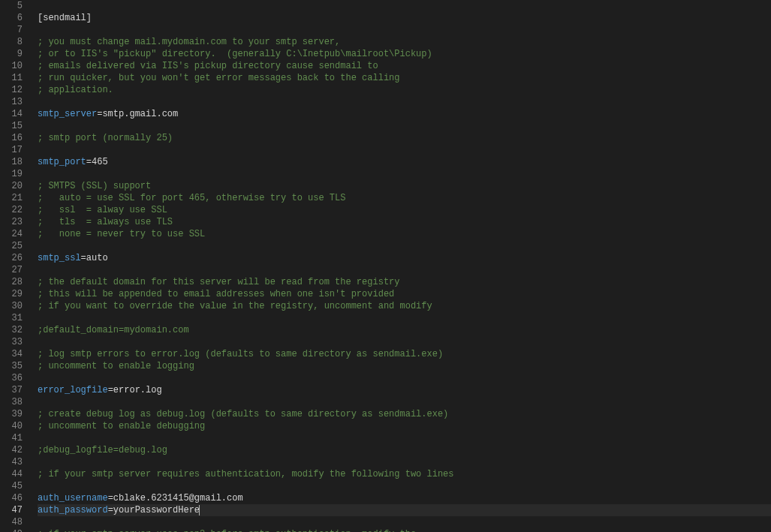  Describe the element at coordinates (235, 306) in the screenshot. I see `token-comment: ; if you want to override the value in t…` at that location.